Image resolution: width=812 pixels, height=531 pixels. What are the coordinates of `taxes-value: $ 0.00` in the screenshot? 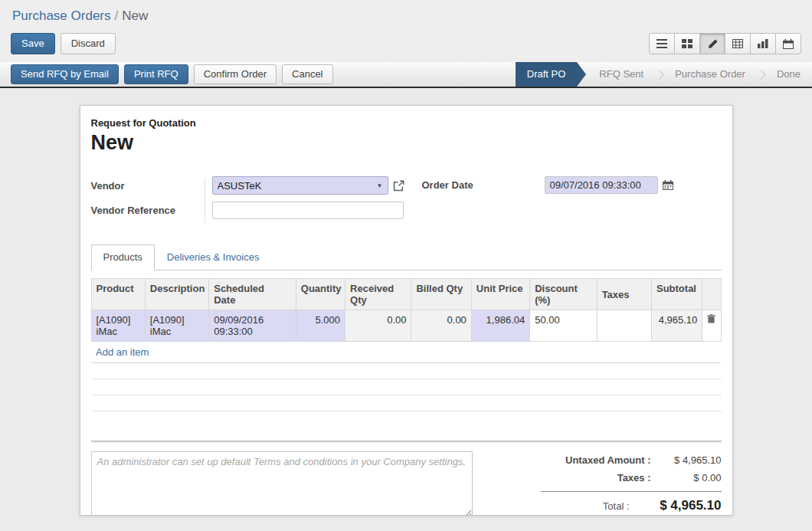 It's located at (686, 478).